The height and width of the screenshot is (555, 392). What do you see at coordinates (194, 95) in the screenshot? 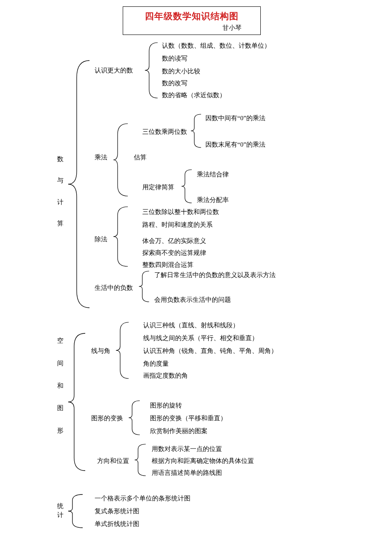
I see `leaf-a5: 数的省略（求近似数）` at bounding box center [194, 95].